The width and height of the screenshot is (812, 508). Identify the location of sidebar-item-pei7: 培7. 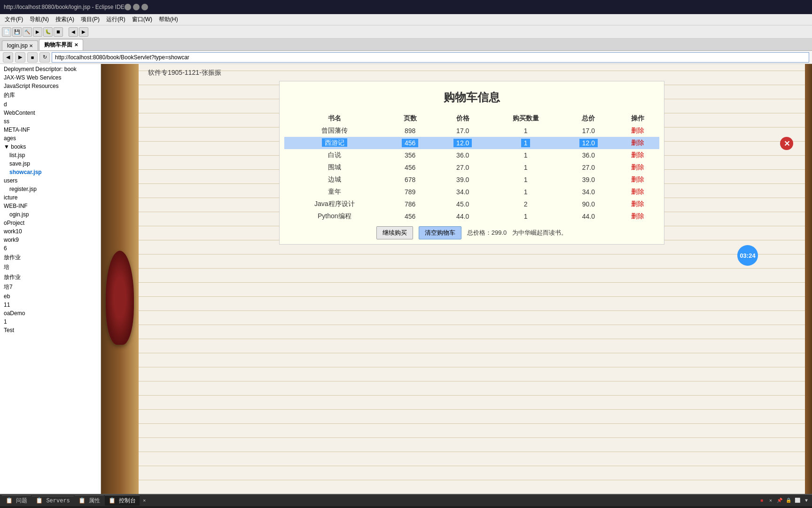
(50, 287).